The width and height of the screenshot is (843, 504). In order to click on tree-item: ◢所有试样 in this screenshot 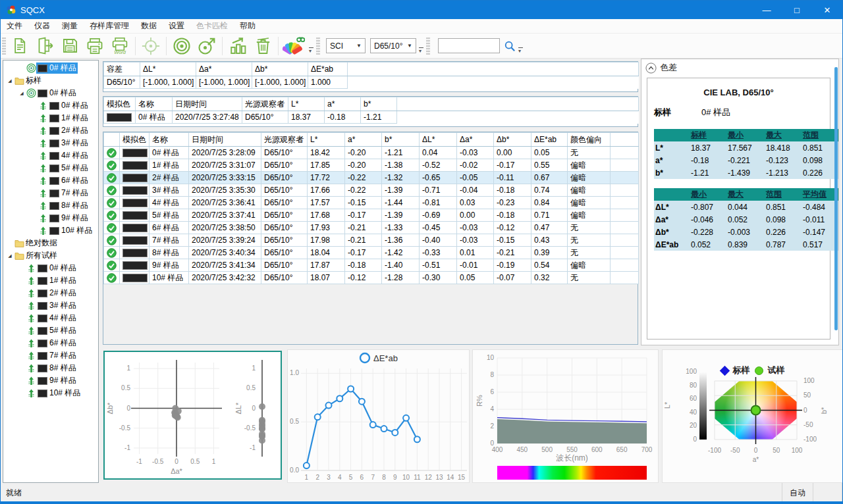, I will do `click(51, 255)`.